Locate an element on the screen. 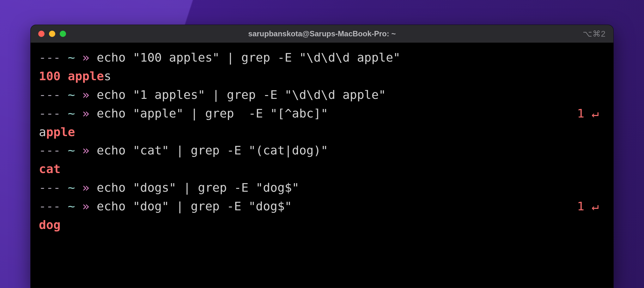 The width and height of the screenshot is (644, 288). traffic-lights is located at coordinates (48, 34).